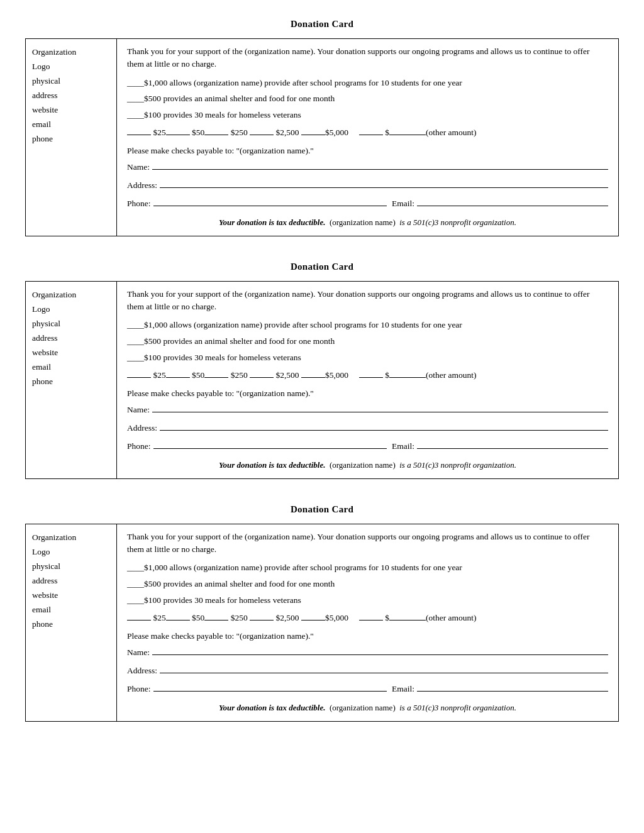 Image resolution: width=644 pixels, height=833 pixels. Describe the element at coordinates (45, 109) in the screenshot. I see `org-line5: website` at that location.